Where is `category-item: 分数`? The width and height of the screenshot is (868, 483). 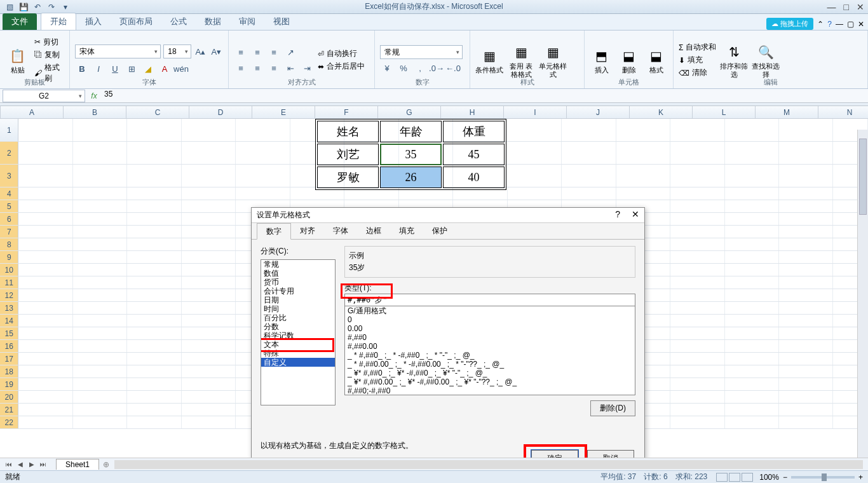
category-item: 分数 is located at coordinates (298, 327).